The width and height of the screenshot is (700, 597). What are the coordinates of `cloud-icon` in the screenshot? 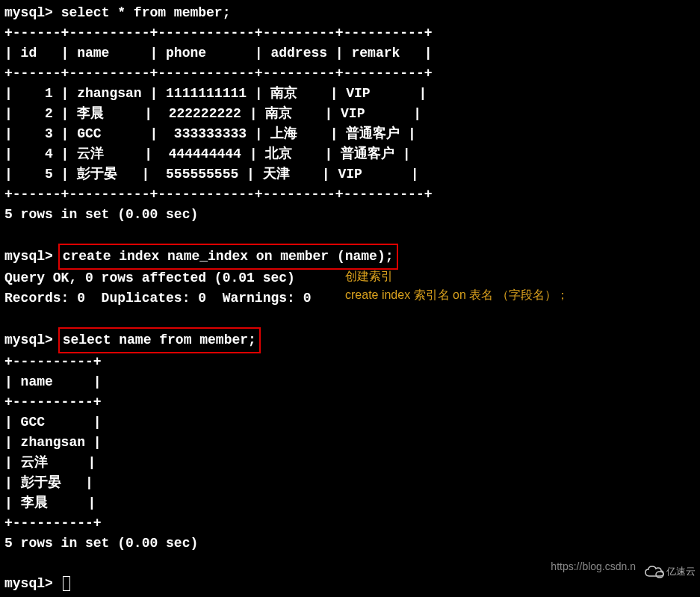 It's located at (654, 572).